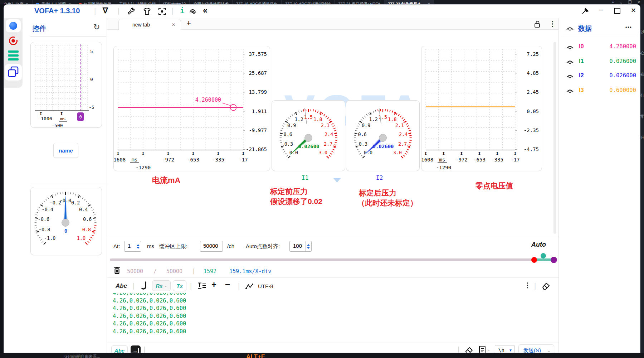  I want to click on tab-close-icon: ✕, so click(174, 25).